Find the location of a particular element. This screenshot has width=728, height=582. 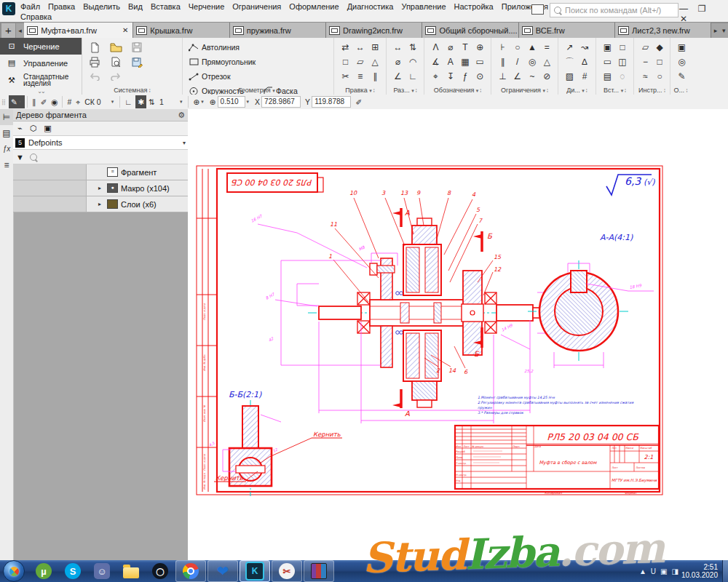

coordinate-system-icon: ⌖ is located at coordinates (78, 102).